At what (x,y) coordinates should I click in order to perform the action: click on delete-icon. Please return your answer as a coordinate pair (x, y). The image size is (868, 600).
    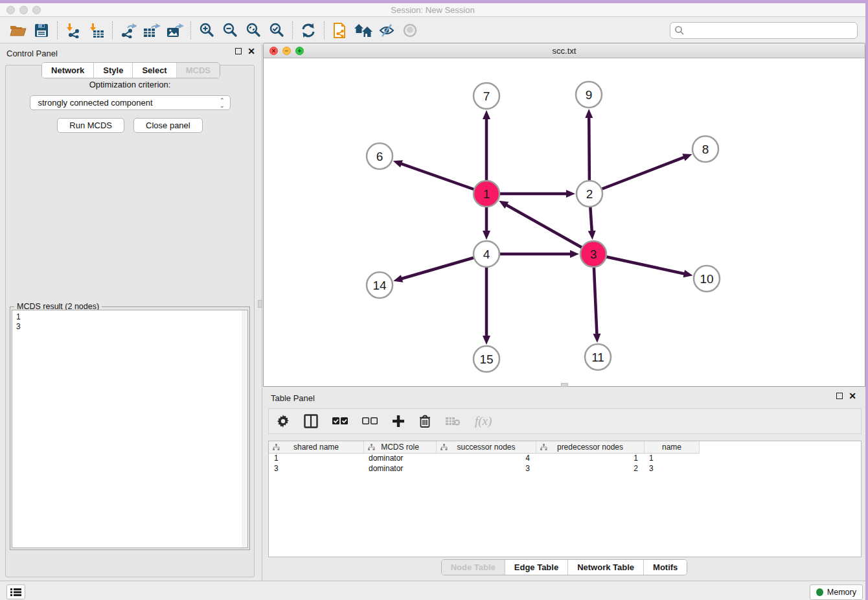
    Looking at the image, I should click on (425, 421).